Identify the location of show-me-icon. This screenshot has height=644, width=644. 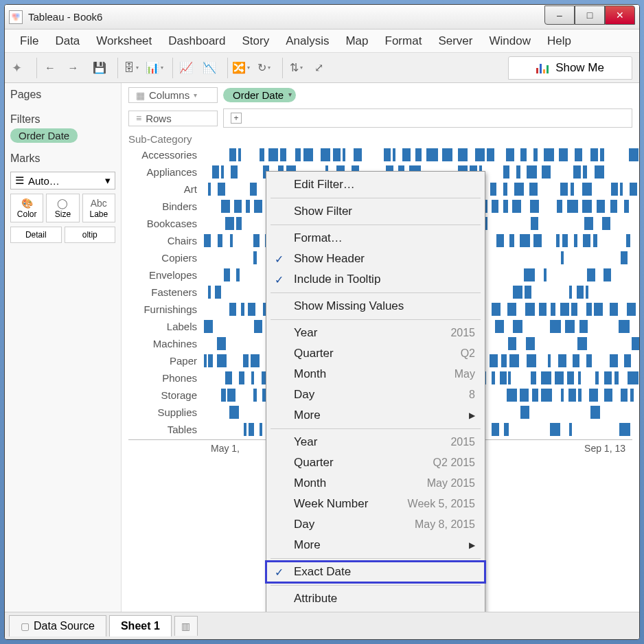
(542, 68).